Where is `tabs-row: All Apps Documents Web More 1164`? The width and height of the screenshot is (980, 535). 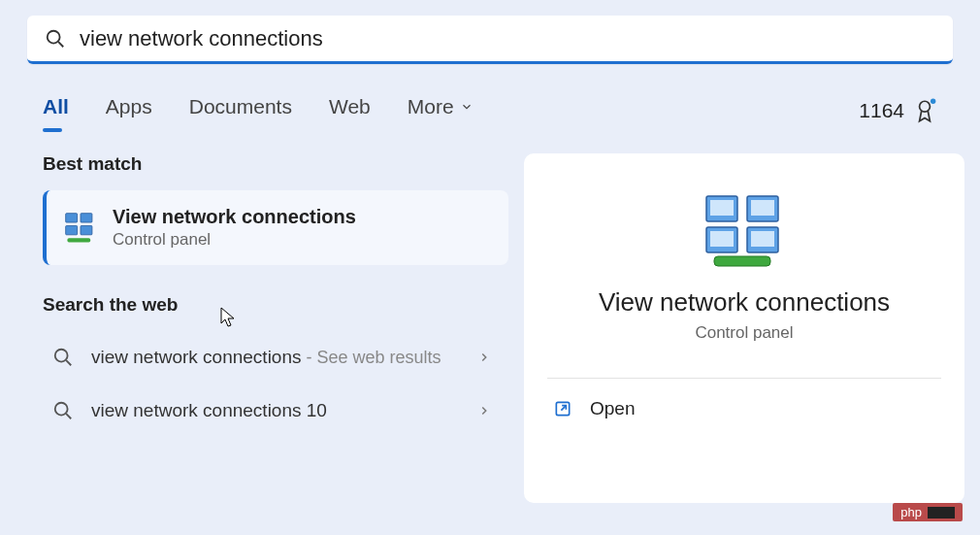 tabs-row: All Apps Documents Web More 1164 is located at coordinates (490, 95).